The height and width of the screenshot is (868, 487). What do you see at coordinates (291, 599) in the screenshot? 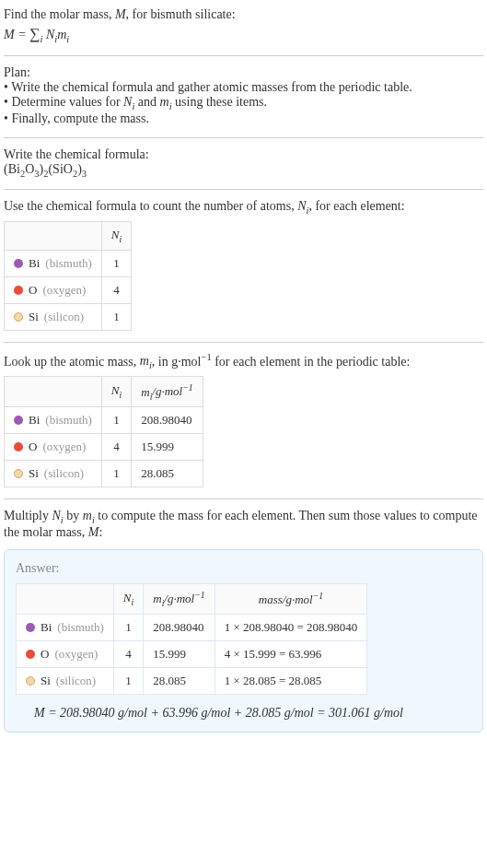
I see `header-mass: mass/g·mol−1` at bounding box center [291, 599].